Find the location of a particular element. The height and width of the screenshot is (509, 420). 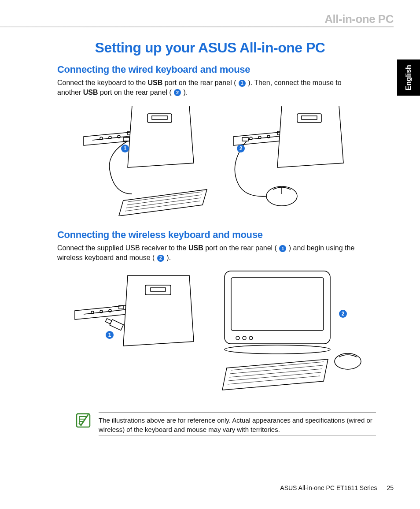

figure-usb-receiver: 1 is located at coordinates (136, 333).